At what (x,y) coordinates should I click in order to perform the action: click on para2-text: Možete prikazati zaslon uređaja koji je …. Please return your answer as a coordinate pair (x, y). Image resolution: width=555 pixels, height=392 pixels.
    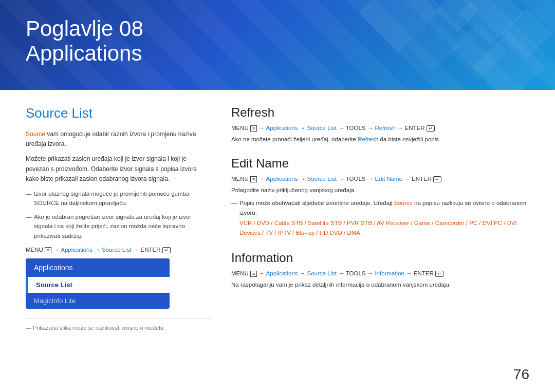
    Looking at the image, I should click on (118, 169).